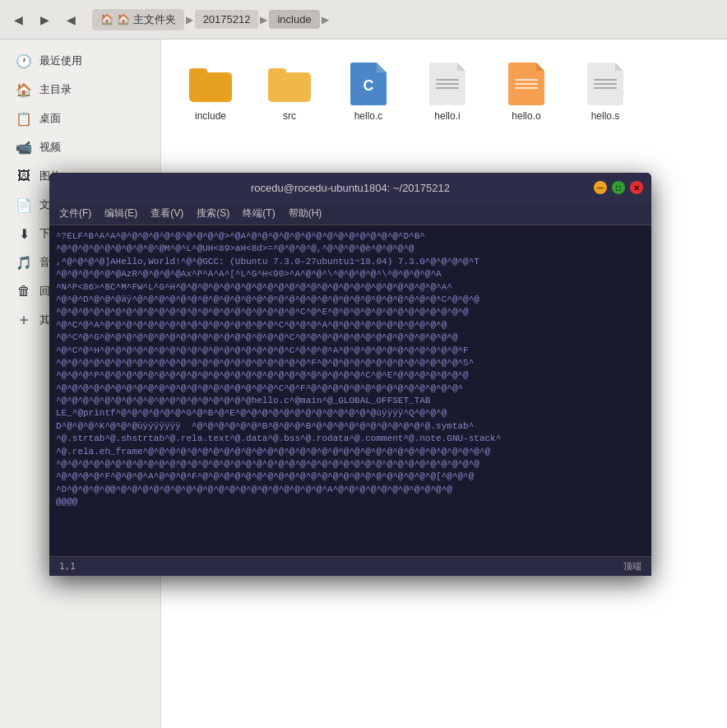 The width and height of the screenshot is (727, 728). I want to click on home-icon: 🏠, so click(107, 20).